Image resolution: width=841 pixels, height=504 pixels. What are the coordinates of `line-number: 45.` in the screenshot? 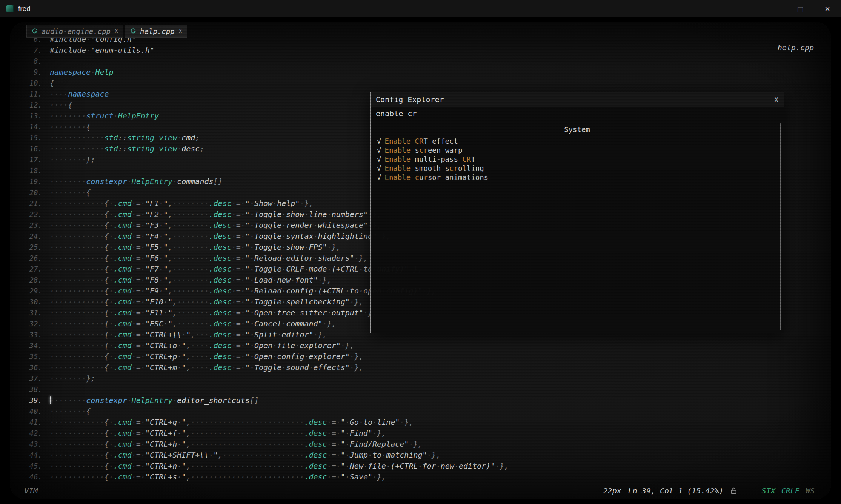 It's located at (32, 466).